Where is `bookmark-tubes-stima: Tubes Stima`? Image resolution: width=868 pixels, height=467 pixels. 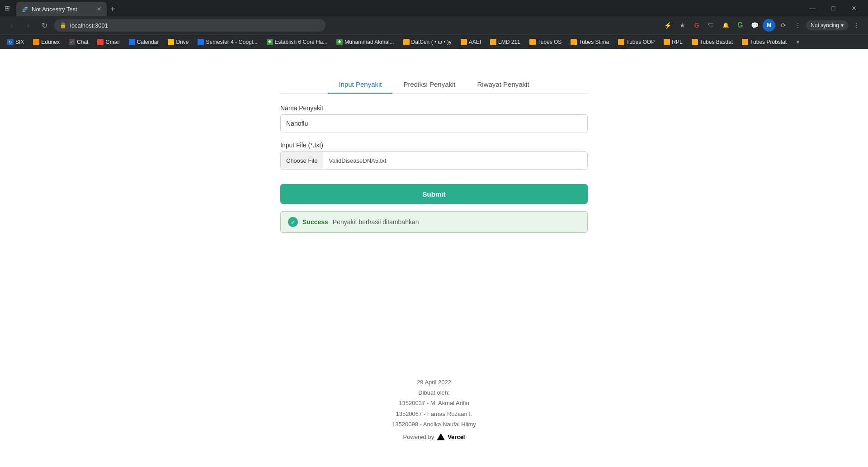
bookmark-tubes-stima: Tubes Stima is located at coordinates (590, 42).